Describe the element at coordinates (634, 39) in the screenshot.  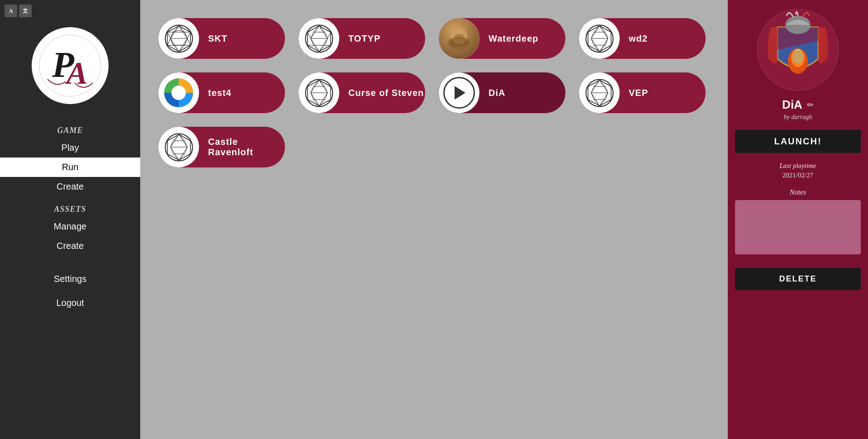
I see `card-label-wd2: wd2` at that location.